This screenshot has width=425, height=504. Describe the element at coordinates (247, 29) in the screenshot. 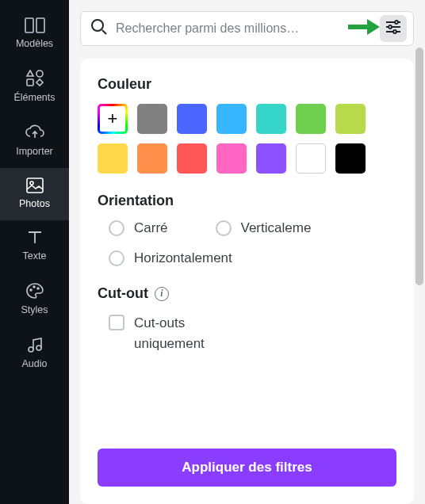

I see `search-row` at that location.